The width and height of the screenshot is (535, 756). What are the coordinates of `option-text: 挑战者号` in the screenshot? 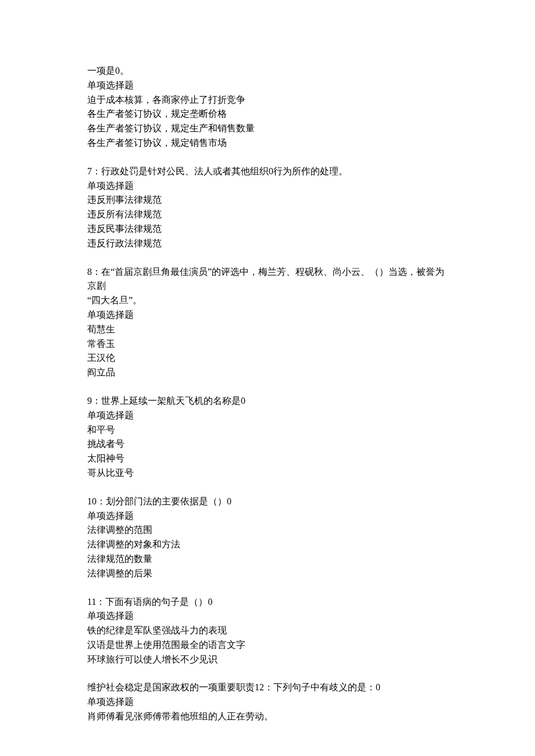 It's located at (268, 444).